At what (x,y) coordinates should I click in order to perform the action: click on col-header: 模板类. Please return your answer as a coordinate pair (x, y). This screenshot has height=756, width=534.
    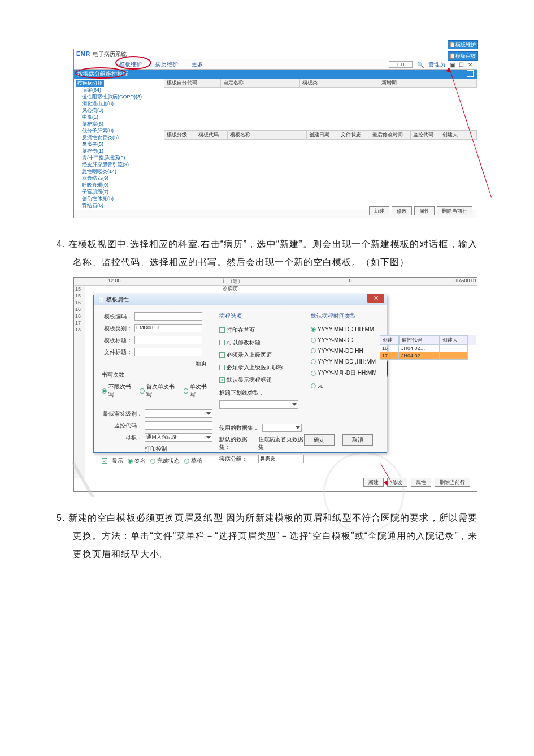
    Looking at the image, I should click on (340, 83).